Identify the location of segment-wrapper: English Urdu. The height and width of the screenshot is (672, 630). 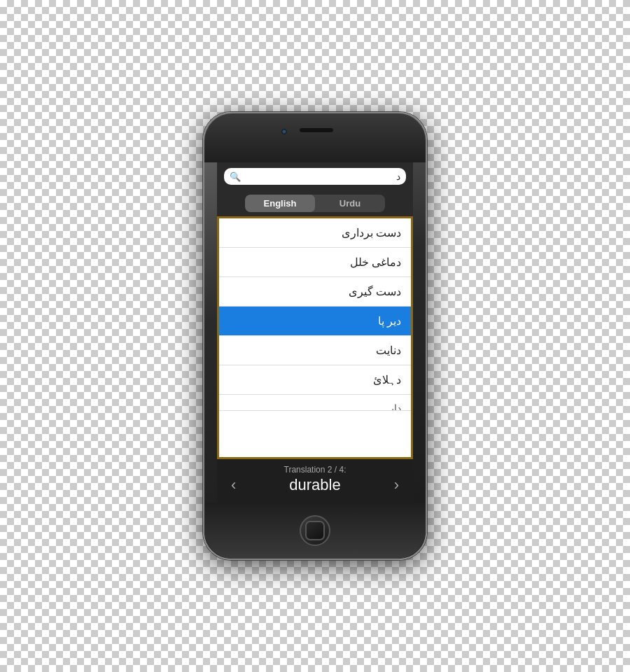
(315, 203).